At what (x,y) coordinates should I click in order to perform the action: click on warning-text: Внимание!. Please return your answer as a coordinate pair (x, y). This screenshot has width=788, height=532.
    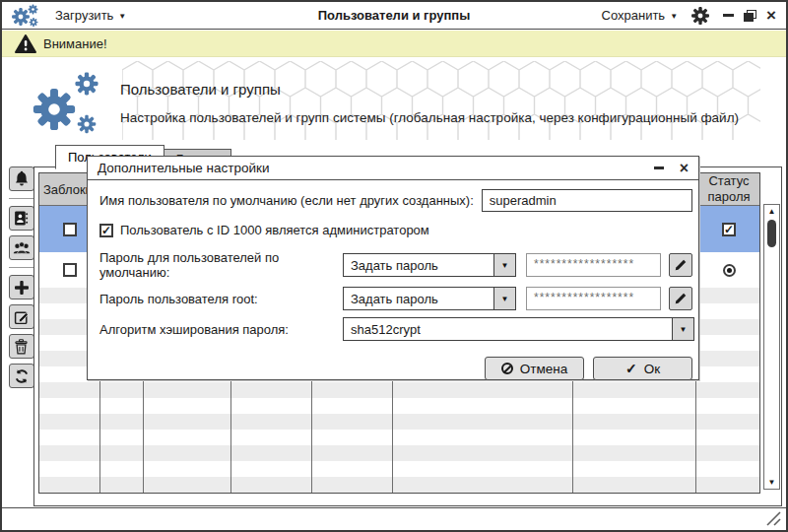
    Looking at the image, I should click on (75, 43).